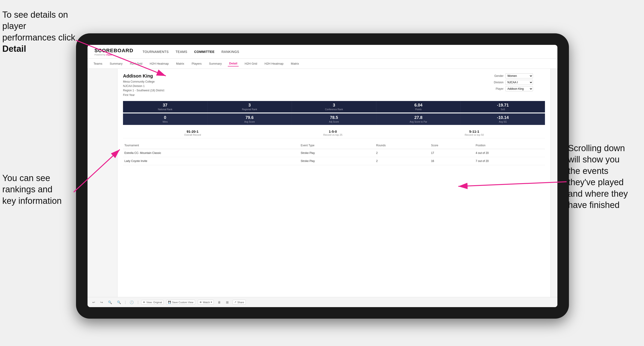 This screenshot has height=346, width=644. What do you see at coordinates (94, 302) in the screenshot?
I see `undo-icon: ↩` at bounding box center [94, 302].